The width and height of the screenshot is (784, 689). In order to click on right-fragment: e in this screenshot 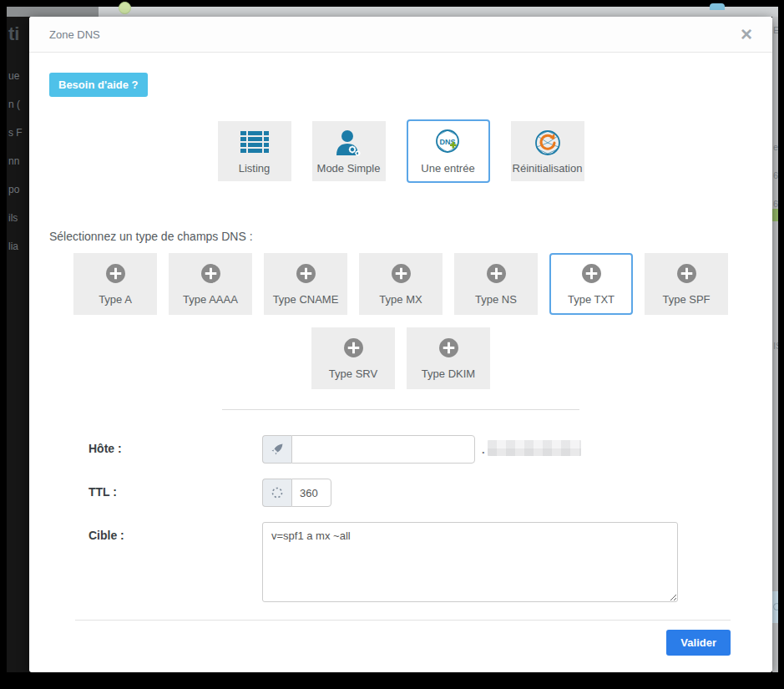, I will do `click(776, 147)`.